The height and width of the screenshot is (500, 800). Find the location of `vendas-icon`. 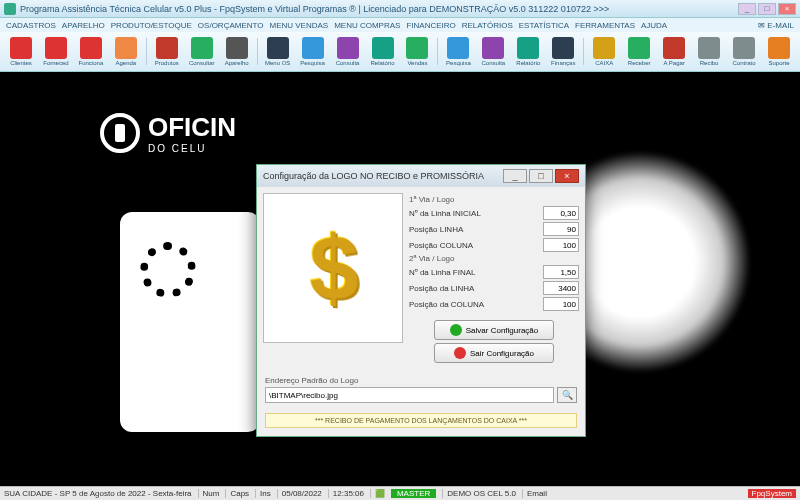

vendas-icon is located at coordinates (417, 48).